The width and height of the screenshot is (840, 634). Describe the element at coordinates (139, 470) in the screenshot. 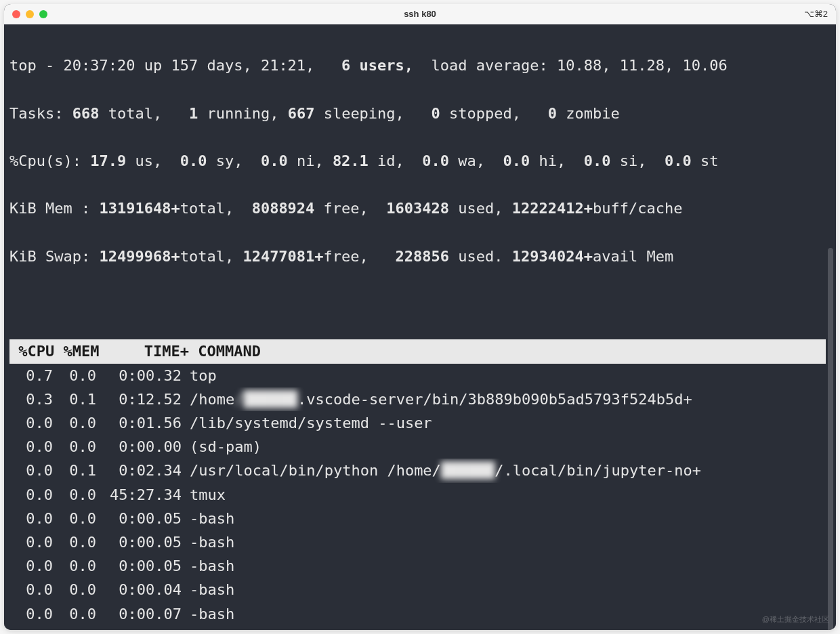

I see `time-value: 0:02.34` at that location.